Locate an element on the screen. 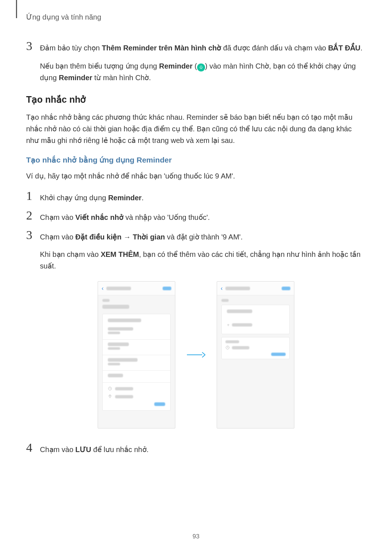  reminder-bell-icon is located at coordinates (201, 67).